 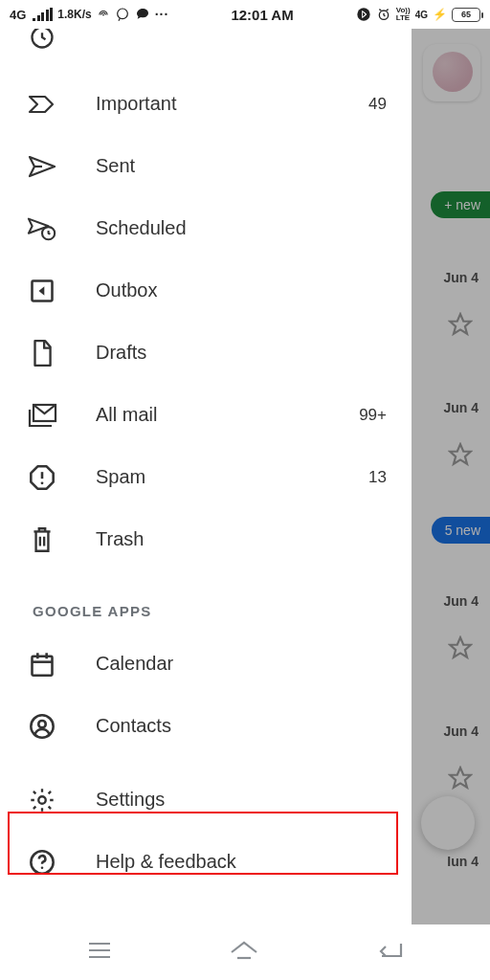 I want to click on volte-indicator: Vo))LTE, so click(x=404, y=14).